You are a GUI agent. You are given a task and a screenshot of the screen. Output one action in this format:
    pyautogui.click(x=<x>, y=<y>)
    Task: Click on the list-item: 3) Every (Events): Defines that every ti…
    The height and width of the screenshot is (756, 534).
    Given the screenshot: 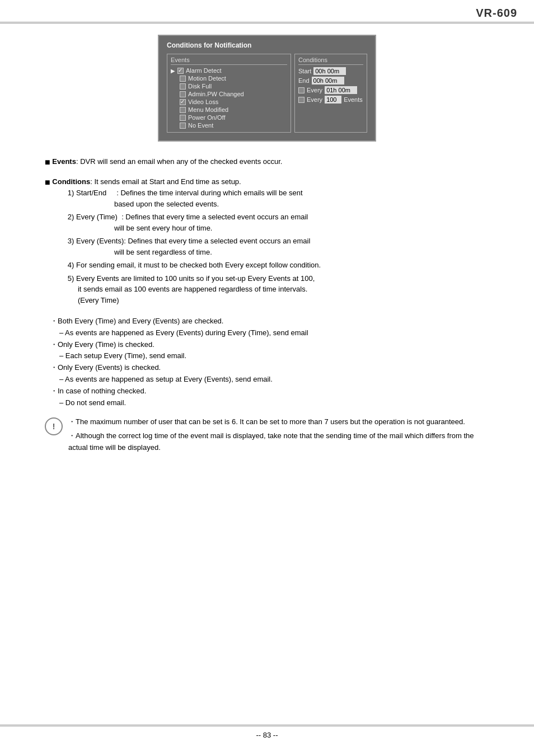 What is the action you would take?
    pyautogui.click(x=275, y=246)
    